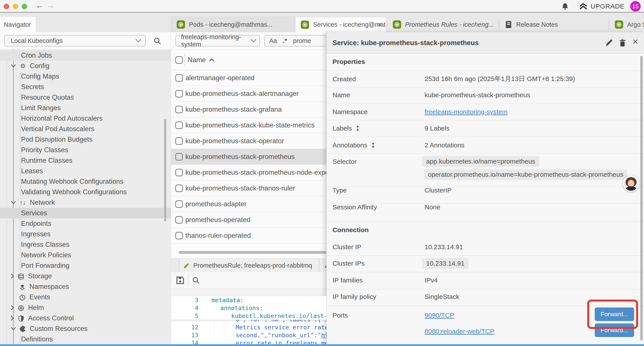 The width and height of the screenshot is (644, 346). Describe the element at coordinates (249, 157) in the screenshot. I see `list-item-selected: kube-prometheus-stack-prometheus` at that location.